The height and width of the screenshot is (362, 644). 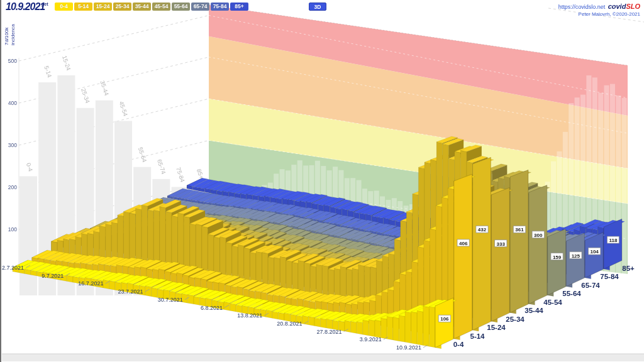 I want to click on brand-covid: covid, so click(x=618, y=6).